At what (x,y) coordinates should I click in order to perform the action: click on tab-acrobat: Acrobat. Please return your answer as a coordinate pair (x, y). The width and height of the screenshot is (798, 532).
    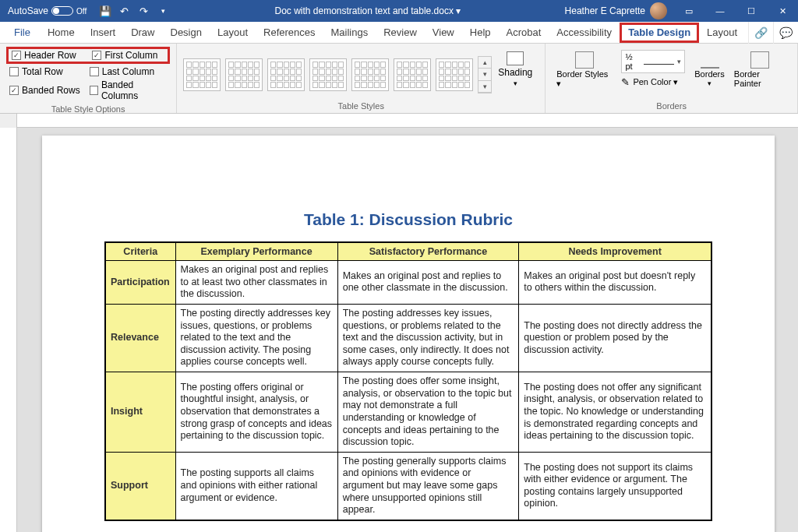
    Looking at the image, I should click on (524, 33).